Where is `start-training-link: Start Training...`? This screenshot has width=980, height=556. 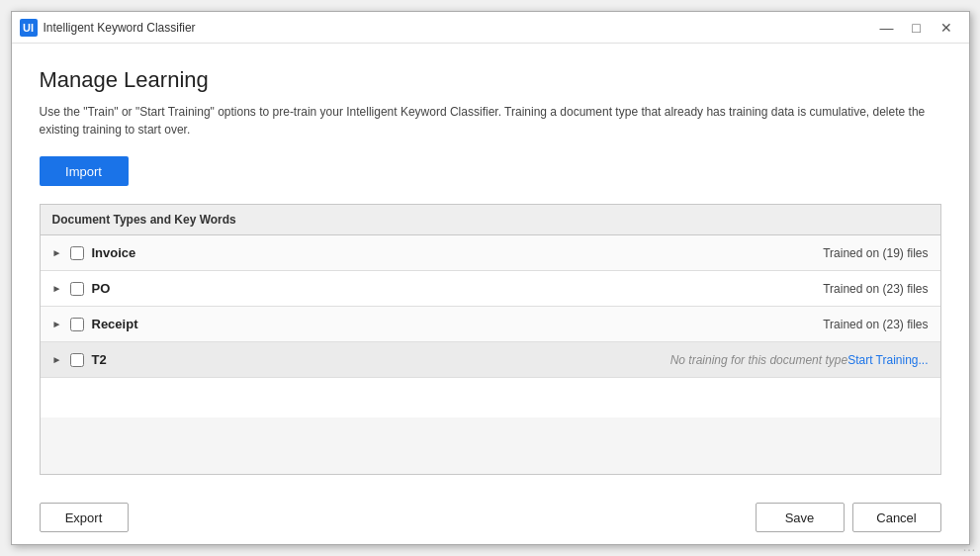
start-training-link: Start Training... is located at coordinates (888, 360).